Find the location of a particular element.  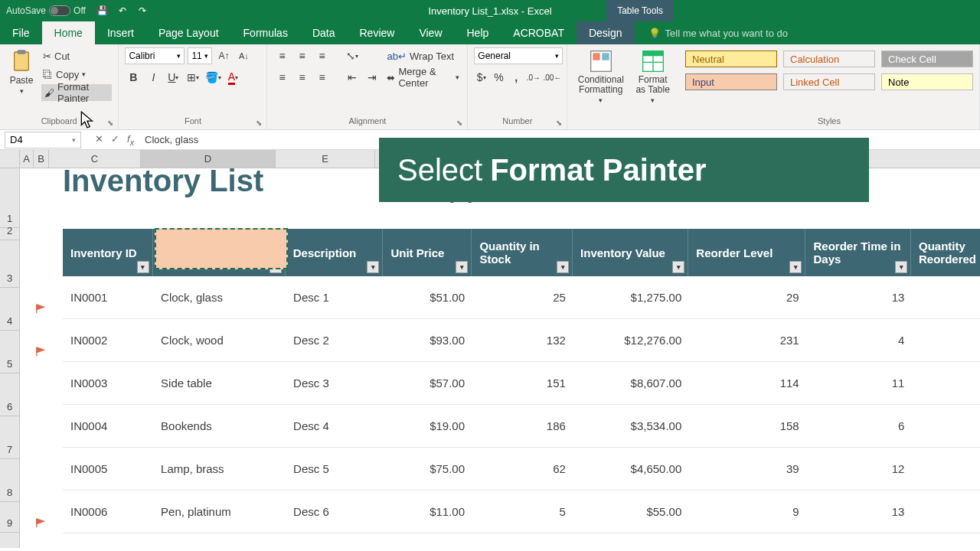

tab-file: File is located at coordinates (21, 33).